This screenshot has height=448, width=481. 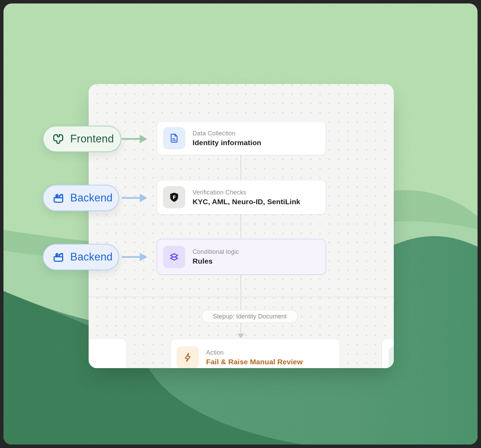 What do you see at coordinates (174, 197) in the screenshot?
I see `shield-f-icon: F` at bounding box center [174, 197].